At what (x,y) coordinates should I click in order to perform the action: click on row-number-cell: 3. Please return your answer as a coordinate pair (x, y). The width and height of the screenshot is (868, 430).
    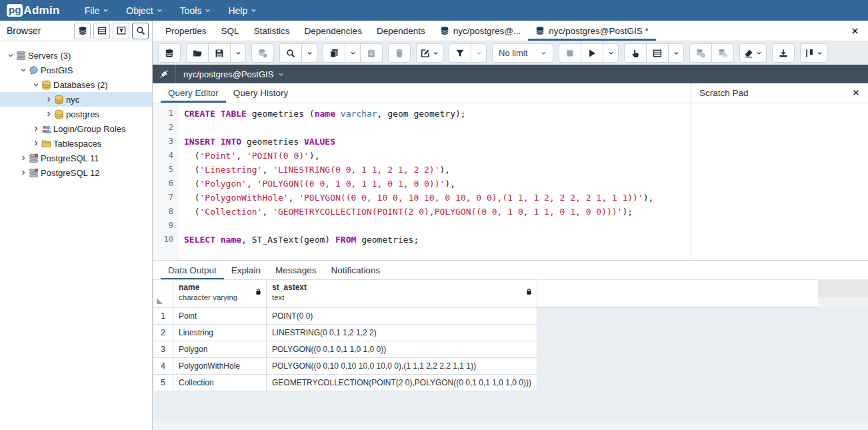
    Looking at the image, I should click on (163, 349).